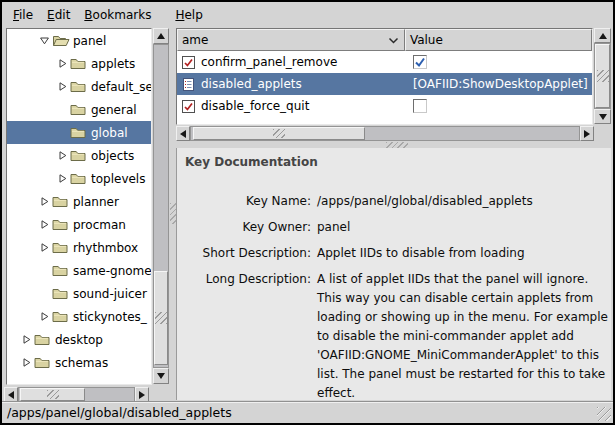 The image size is (615, 425). What do you see at coordinates (188, 84) in the screenshot?
I see `list-key-icon` at bounding box center [188, 84].